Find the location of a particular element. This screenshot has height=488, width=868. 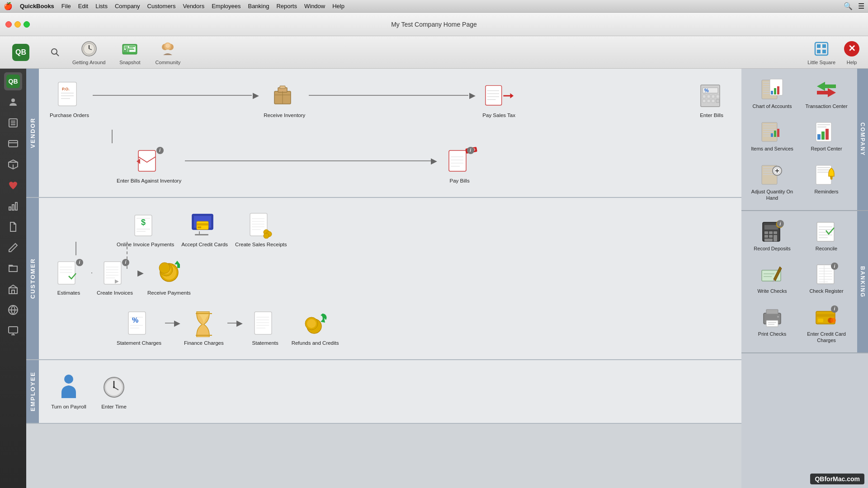

menu-employees: Employees is located at coordinates (226, 6).